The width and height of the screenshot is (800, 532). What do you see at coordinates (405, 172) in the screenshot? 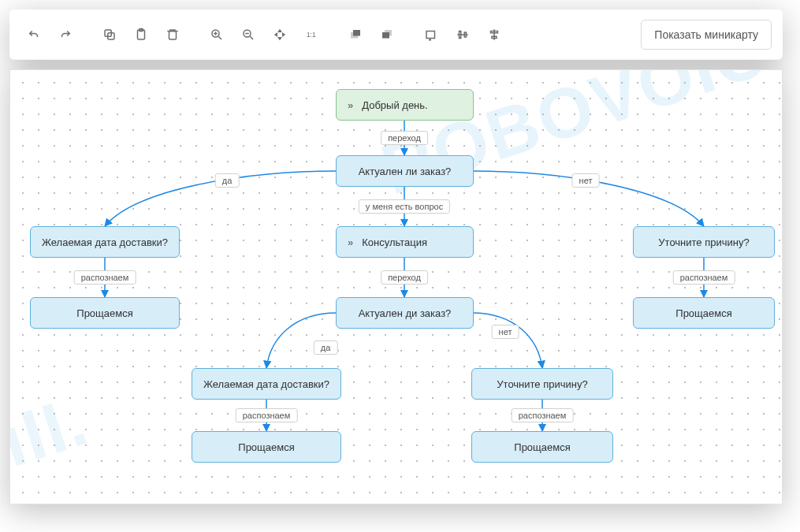
I see `node-label: Актуален ли заказ?` at bounding box center [405, 172].